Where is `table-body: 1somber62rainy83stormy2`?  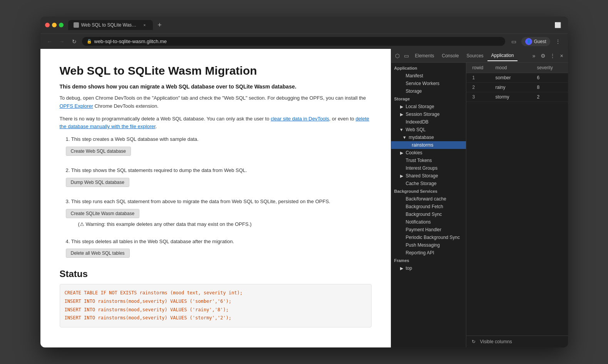 table-body: 1somber62rainy83stormy2 is located at coordinates (517, 204).